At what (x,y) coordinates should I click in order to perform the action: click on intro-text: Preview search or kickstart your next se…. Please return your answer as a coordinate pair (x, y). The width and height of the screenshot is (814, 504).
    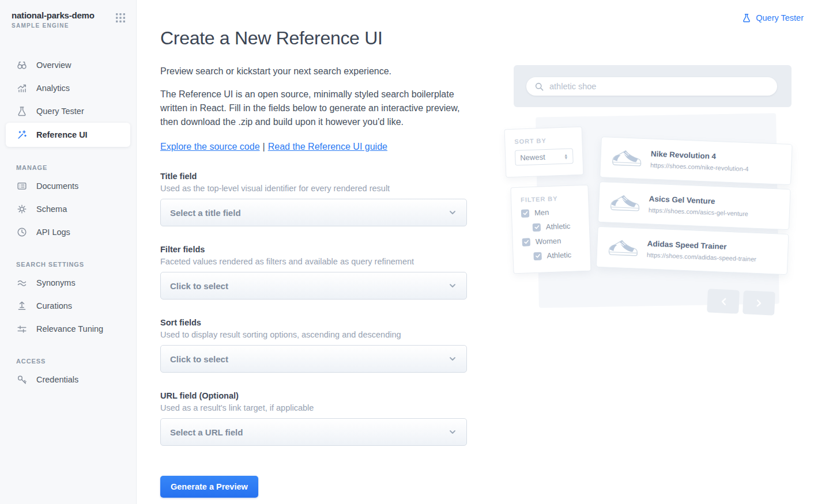
    Looking at the image, I should click on (314, 71).